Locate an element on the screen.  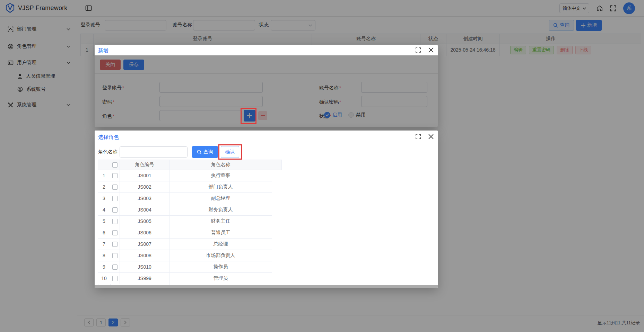
search-icon is located at coordinates (199, 152).